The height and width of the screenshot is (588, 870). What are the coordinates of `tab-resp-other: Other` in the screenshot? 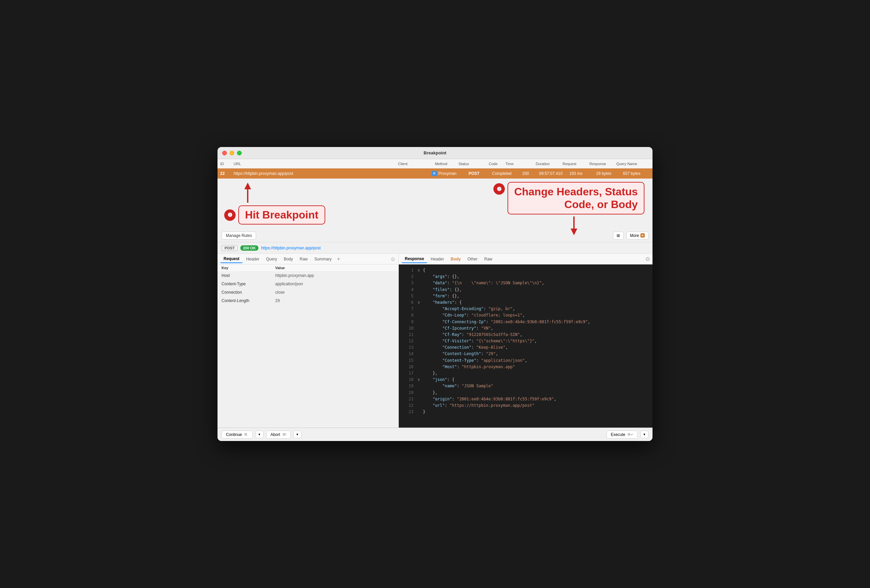 It's located at (472, 259).